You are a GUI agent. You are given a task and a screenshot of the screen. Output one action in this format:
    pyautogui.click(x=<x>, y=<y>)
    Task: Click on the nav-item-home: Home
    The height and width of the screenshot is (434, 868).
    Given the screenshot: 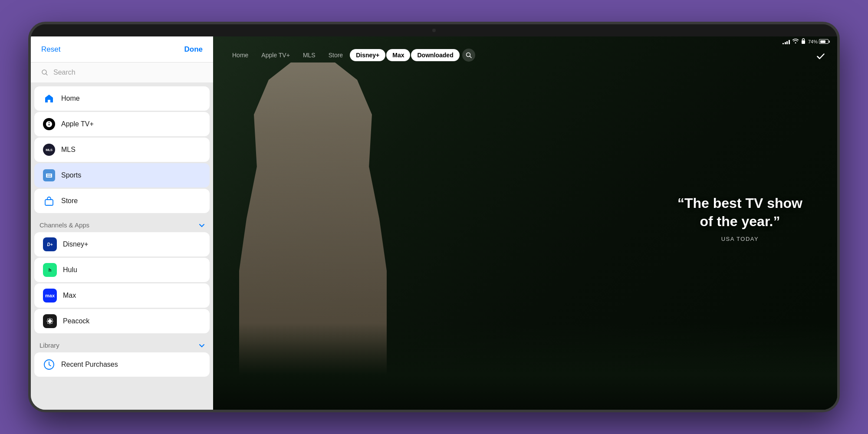 What is the action you would take?
    pyautogui.click(x=122, y=99)
    